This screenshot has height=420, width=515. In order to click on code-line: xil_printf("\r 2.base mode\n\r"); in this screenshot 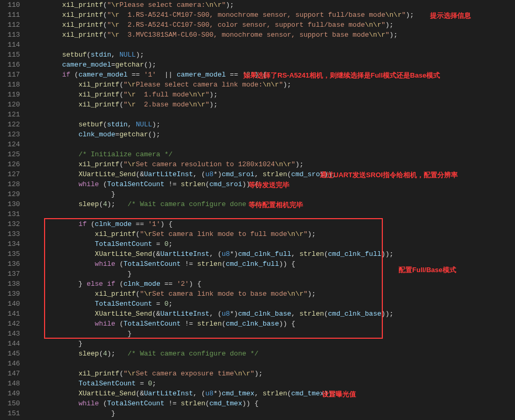, I will do `click(272, 105)`.